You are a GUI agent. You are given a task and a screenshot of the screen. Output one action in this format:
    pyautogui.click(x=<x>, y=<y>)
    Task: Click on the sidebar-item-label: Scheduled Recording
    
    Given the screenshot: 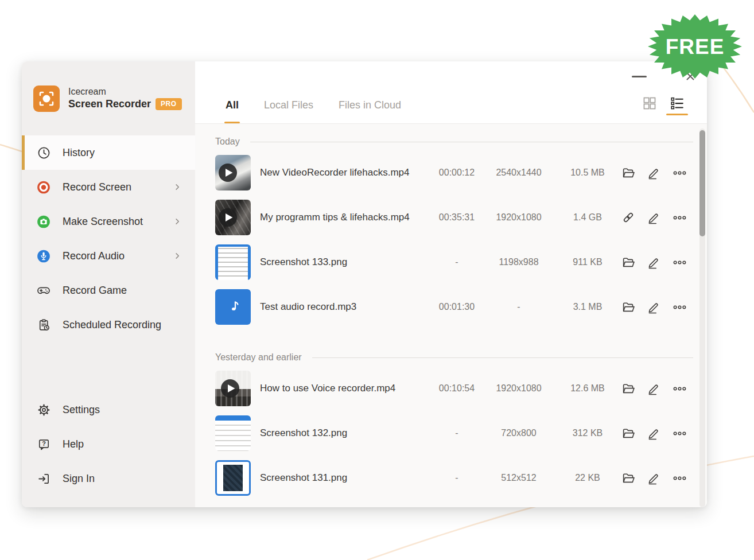 What is the action you would take?
    pyautogui.click(x=112, y=325)
    